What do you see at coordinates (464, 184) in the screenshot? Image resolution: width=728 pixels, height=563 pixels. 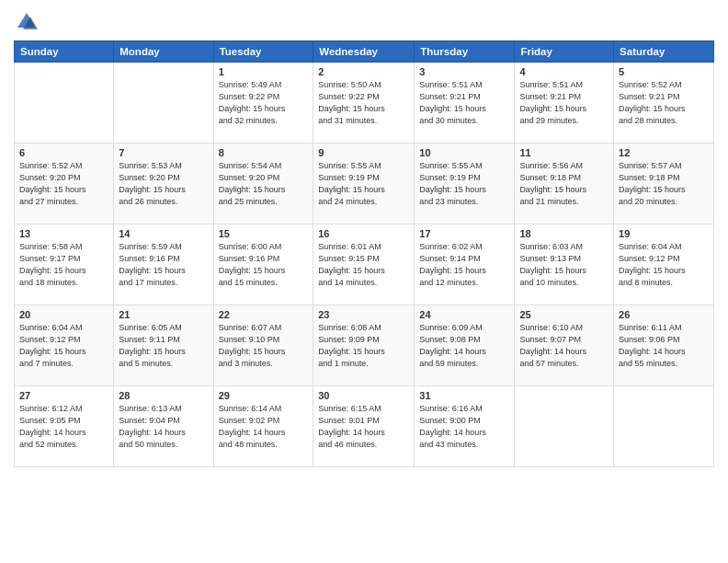 I see `day-info: Sunrise: 5:55 AM Sunset: 9:19 PM Dayligh…` at bounding box center [464, 184].